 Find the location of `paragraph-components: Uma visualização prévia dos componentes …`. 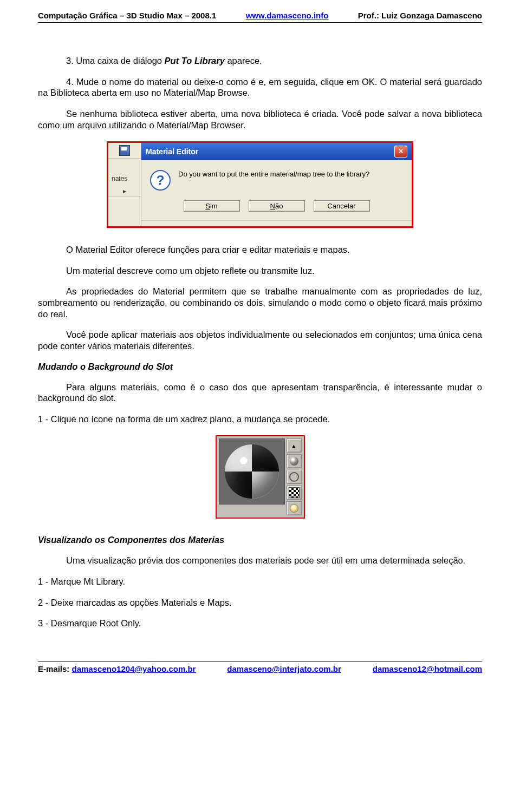

paragraph-components: Uma visualização prévia dos componentes … is located at coordinates (260, 561).